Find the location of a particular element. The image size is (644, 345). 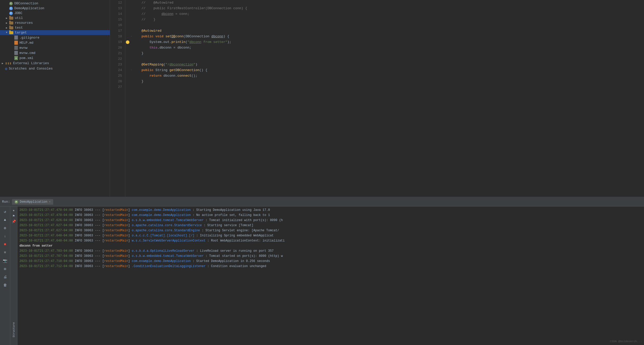

class-icon-demoapplication: C is located at coordinates (11, 8).